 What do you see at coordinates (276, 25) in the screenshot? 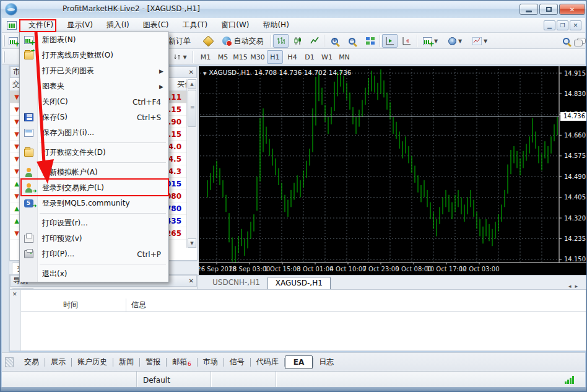
I see `menu-H: 帮助(H)` at bounding box center [276, 25].